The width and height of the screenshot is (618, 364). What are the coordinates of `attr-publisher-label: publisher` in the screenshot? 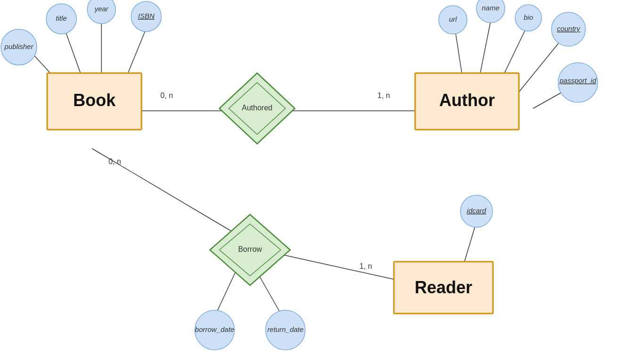 It's located at (19, 46).